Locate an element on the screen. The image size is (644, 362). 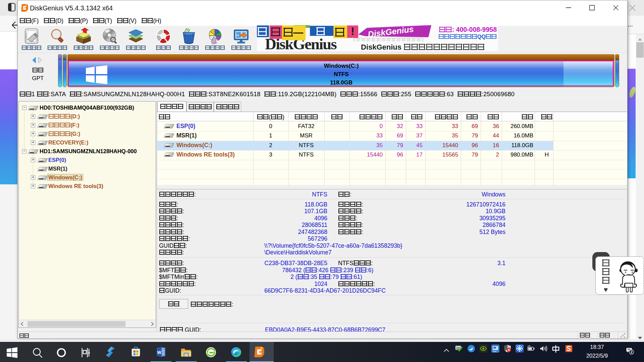
svg-text: W is located at coordinates (160, 353).